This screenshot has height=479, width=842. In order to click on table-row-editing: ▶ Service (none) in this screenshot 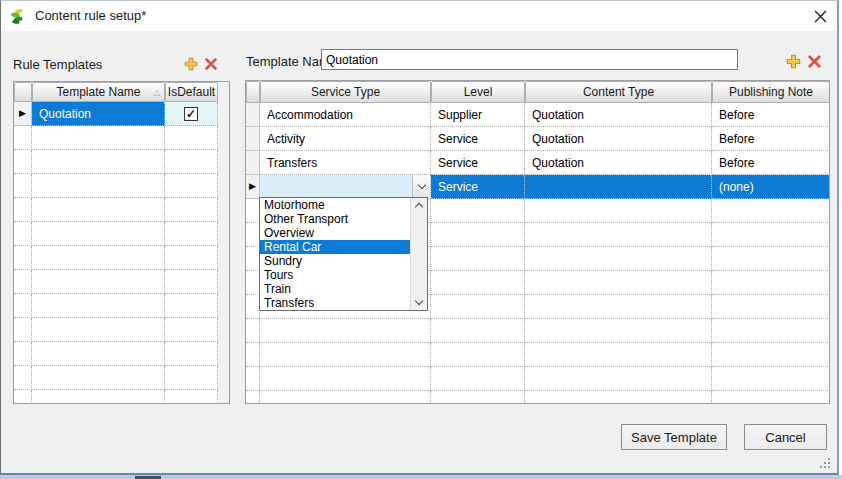, I will do `click(538, 187)`.